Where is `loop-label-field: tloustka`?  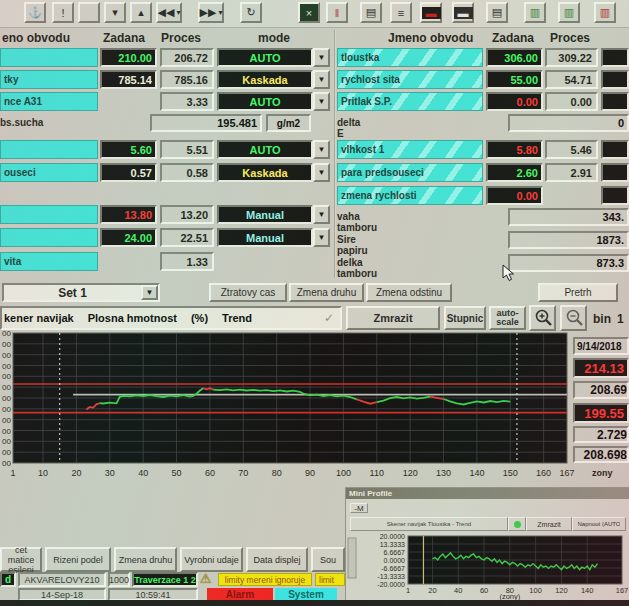 loop-label-field: tloustka is located at coordinates (410, 58).